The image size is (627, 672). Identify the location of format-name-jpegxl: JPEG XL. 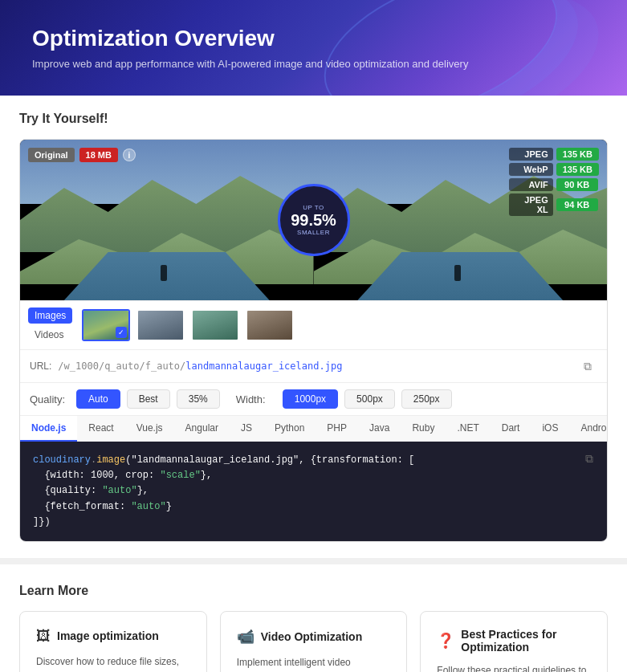
(531, 205).